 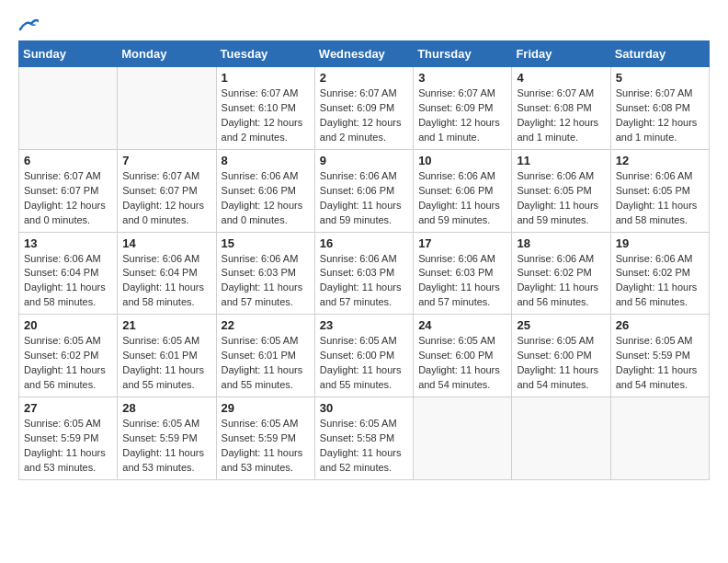 I want to click on day-info: Sunrise: 6:06 AM Sunset: 6:04 PM Dayligh…, so click(x=68, y=282).